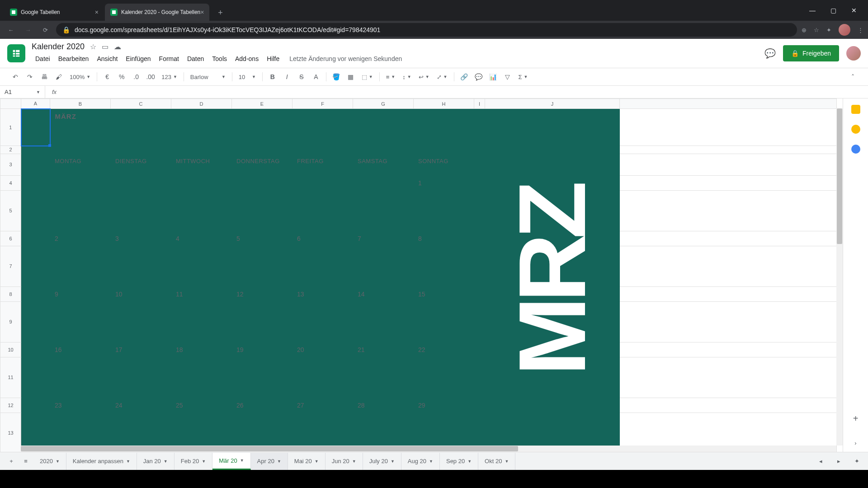  What do you see at coordinates (202, 405) in the screenshot?
I see `cell: 25` at bounding box center [202, 405].